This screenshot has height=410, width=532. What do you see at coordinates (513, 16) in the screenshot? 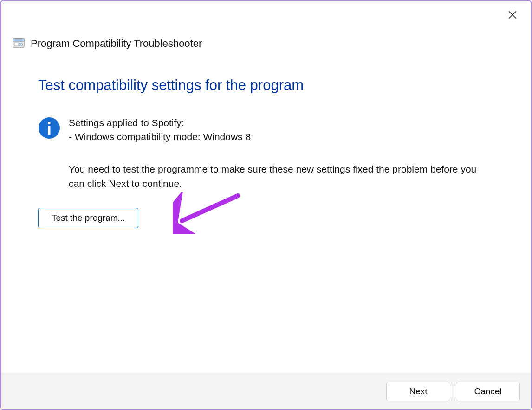
I see `close-icon` at bounding box center [513, 16].